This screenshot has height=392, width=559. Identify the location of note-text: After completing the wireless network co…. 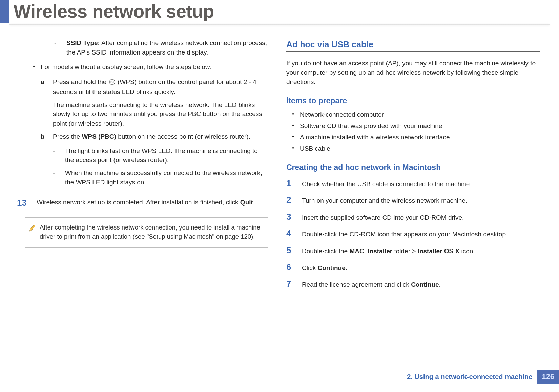
(152, 232).